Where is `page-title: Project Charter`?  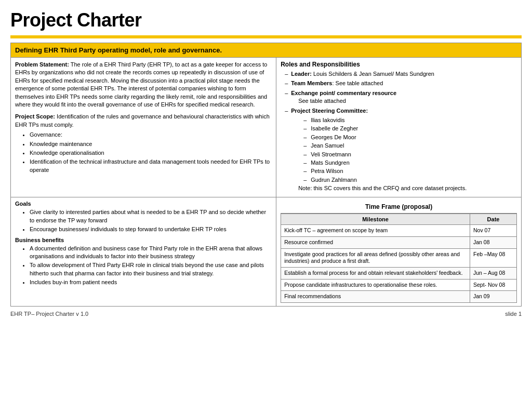 page-title: Project Charter is located at coordinates (266, 20).